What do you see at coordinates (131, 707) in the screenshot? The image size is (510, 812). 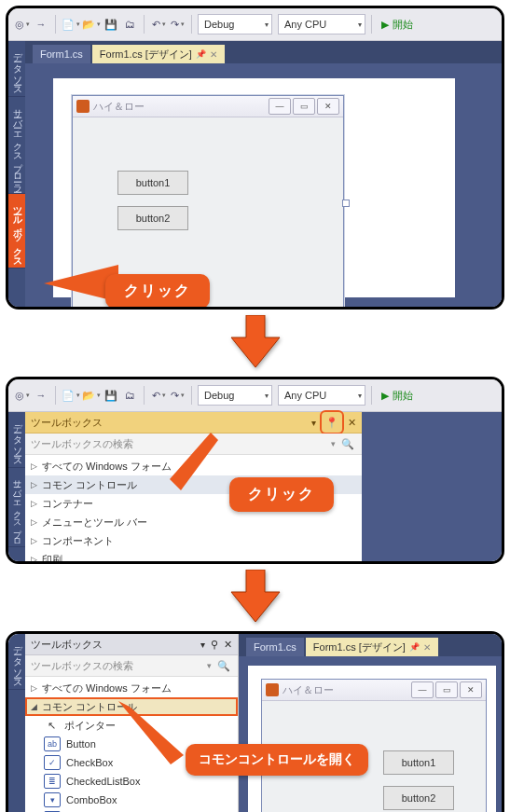 I see `group-common-controls: ◢コモン コントロール` at bounding box center [131, 707].